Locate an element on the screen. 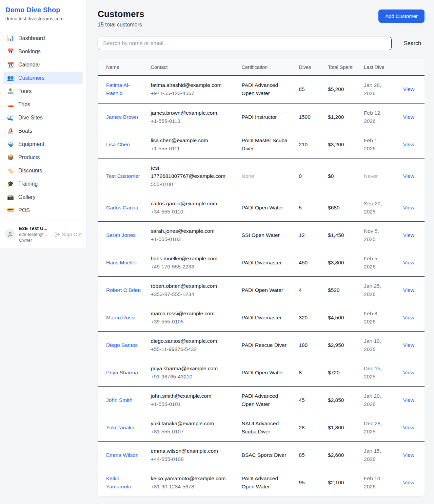 Image resolution: width=434 pixels, height=504 pixels. customer-name-link: Hans Mueller is located at coordinates (121, 263).